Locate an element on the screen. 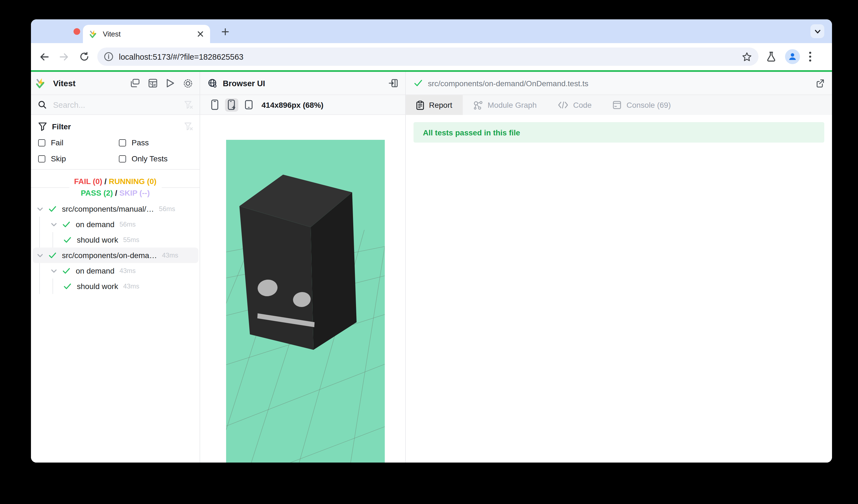 The height and width of the screenshot is (504, 858). overlapping-windows-icon is located at coordinates (135, 83).